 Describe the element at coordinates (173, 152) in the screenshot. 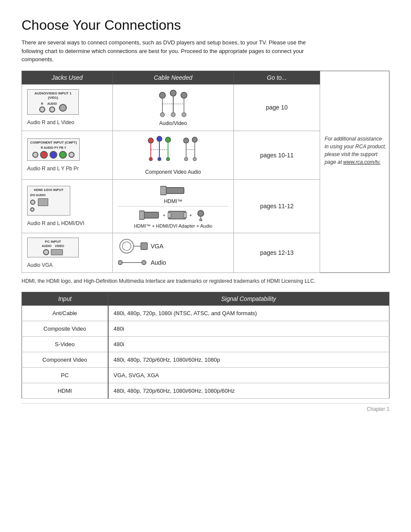

I see `component-cable-icon` at that location.